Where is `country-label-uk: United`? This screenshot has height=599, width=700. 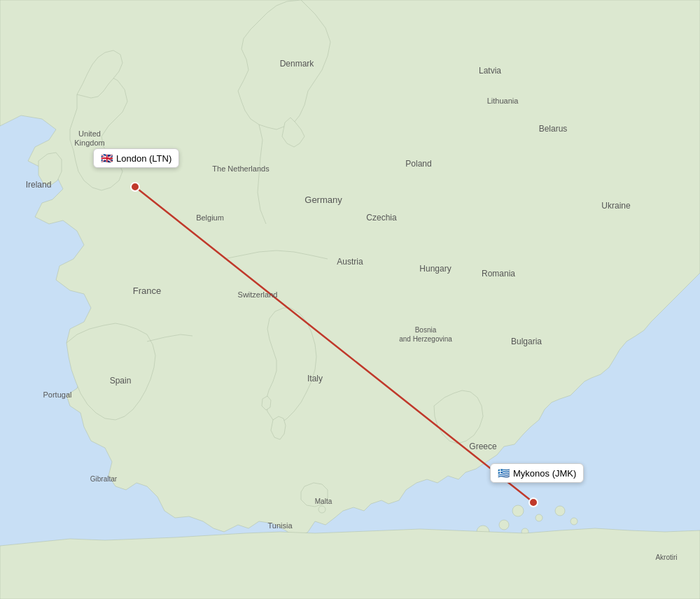
country-label-uk: United is located at coordinates (90, 134).